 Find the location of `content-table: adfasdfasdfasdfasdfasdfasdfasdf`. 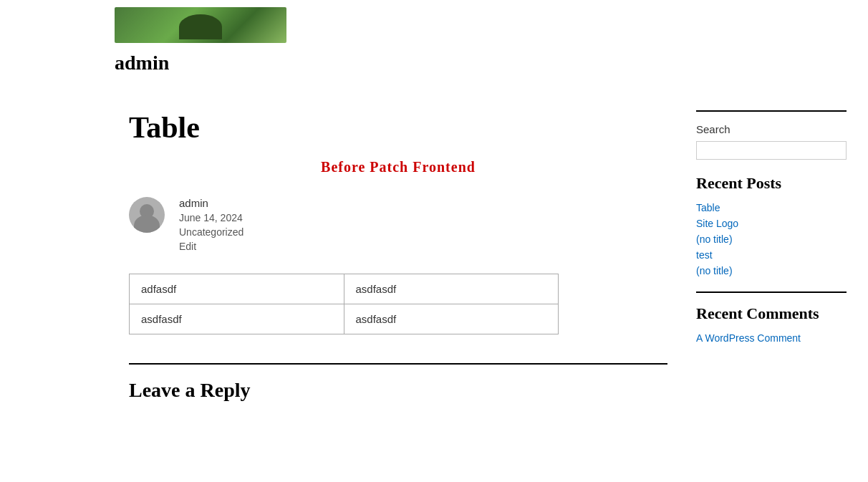

content-table: adfasdfasdfasdfasdfasdfasdfasdf is located at coordinates (344, 304).